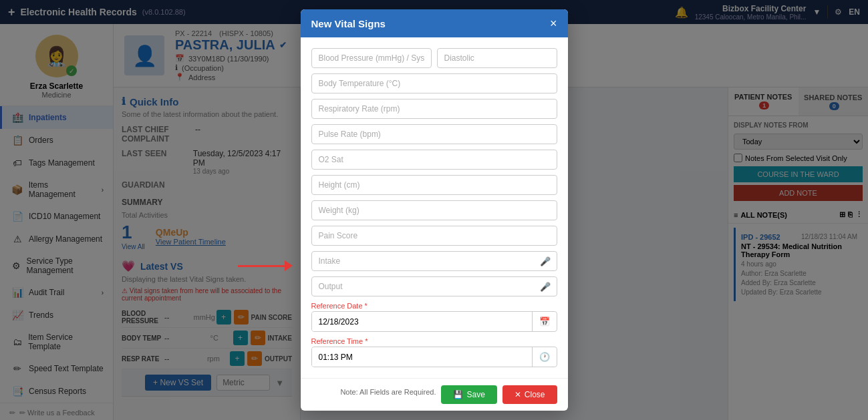 The height and width of the screenshot is (420, 868). Describe the element at coordinates (545, 262) in the screenshot. I see `intake-mic-icon: 🎤` at that location.